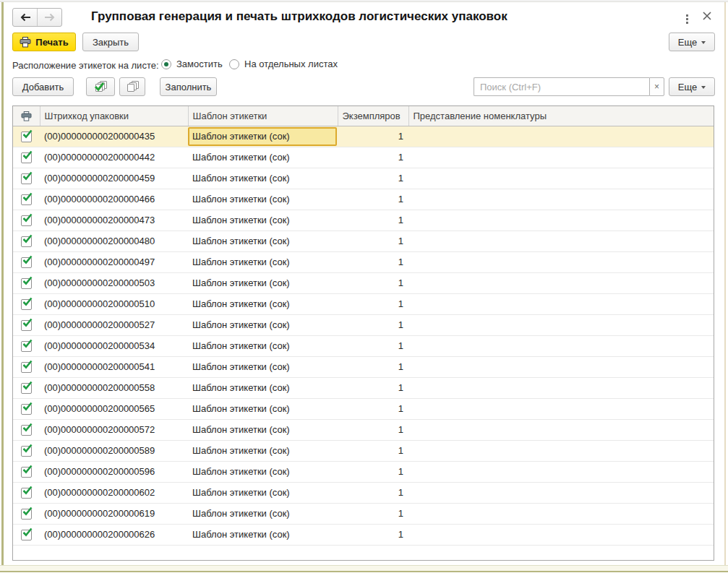 This screenshot has width=728, height=573. I want to click on add-button: Добавить, so click(43, 87).